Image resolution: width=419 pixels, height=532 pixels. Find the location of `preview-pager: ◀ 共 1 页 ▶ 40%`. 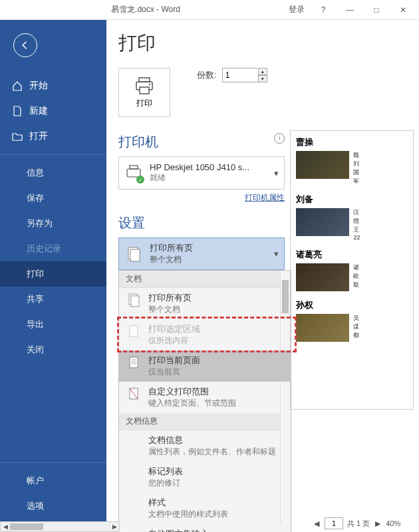

preview-pager: ◀ 共 1 页 ▶ 40% is located at coordinates (363, 523).